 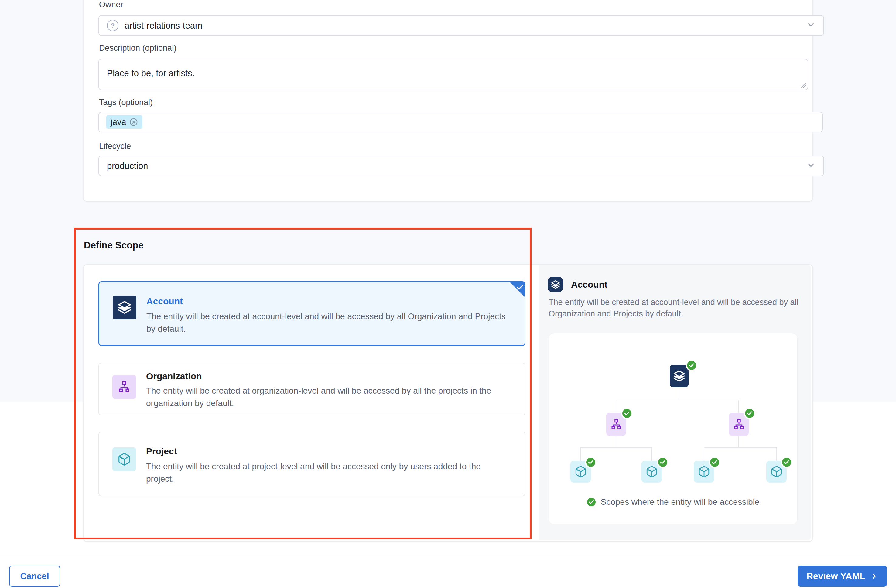 What do you see at coordinates (162, 451) in the screenshot?
I see `project-option-title: Project` at bounding box center [162, 451].